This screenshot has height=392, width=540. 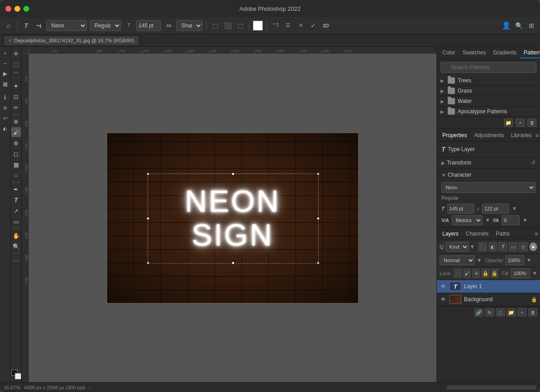 I want to click on properties-quick-icon: ⚙, so click(x=5, y=108).